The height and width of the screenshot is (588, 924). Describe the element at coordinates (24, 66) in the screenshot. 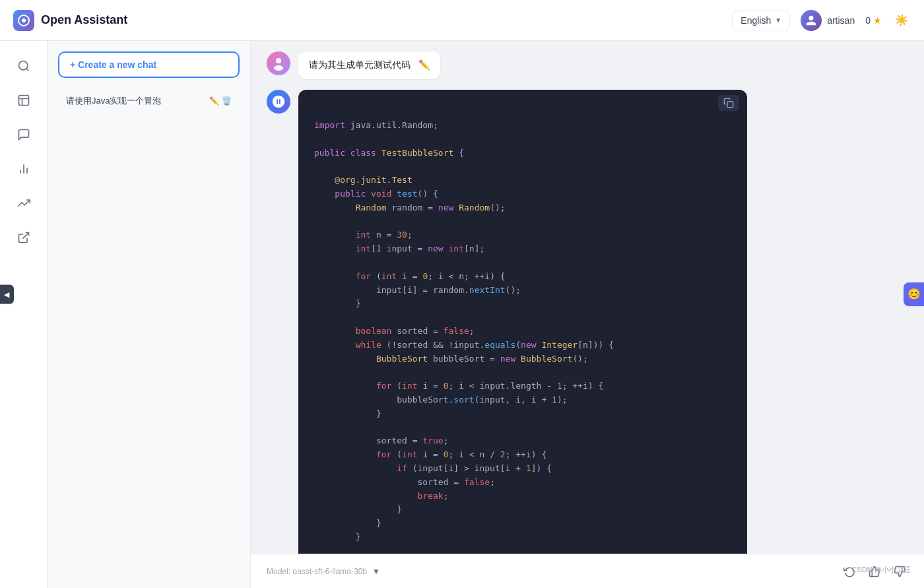

I see `sidebar-item-search` at that location.